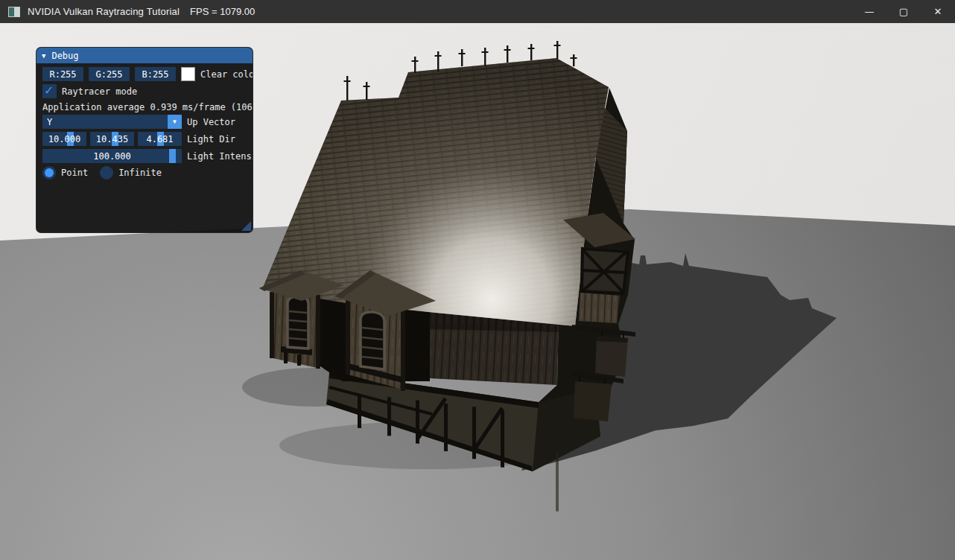  Describe the element at coordinates (66, 173) in the screenshot. I see `light-type-point: Point` at that location.